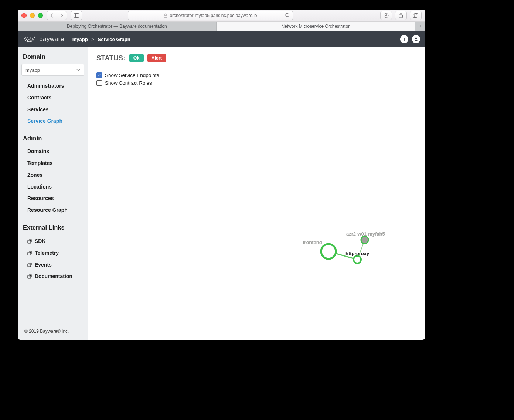 The height and width of the screenshot is (420, 514). What do you see at coordinates (132, 75) in the screenshot?
I see `chk-endpoints-label: Show Service Endpoints` at bounding box center [132, 75].